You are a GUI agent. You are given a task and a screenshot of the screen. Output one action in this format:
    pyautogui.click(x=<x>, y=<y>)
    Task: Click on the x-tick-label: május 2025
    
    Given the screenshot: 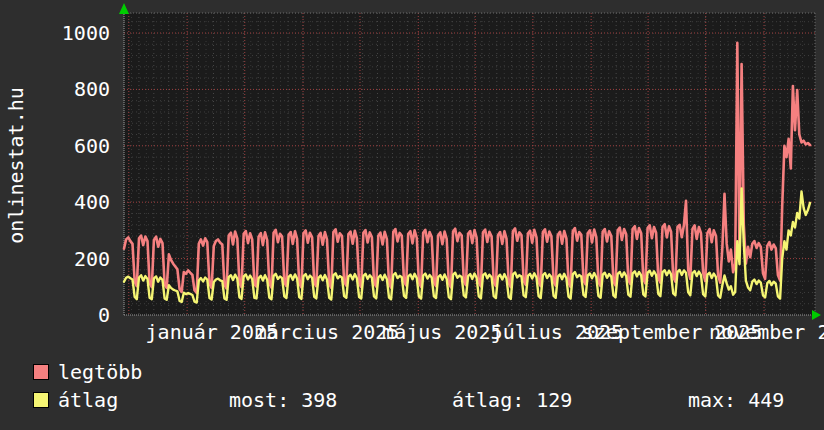 What is the action you would take?
    pyautogui.click(x=442, y=332)
    